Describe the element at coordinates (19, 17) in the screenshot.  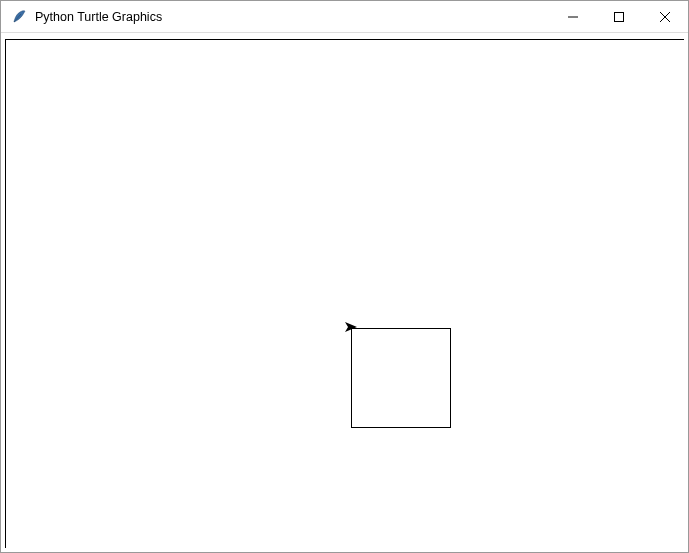
I see `feather-icon` at that location.